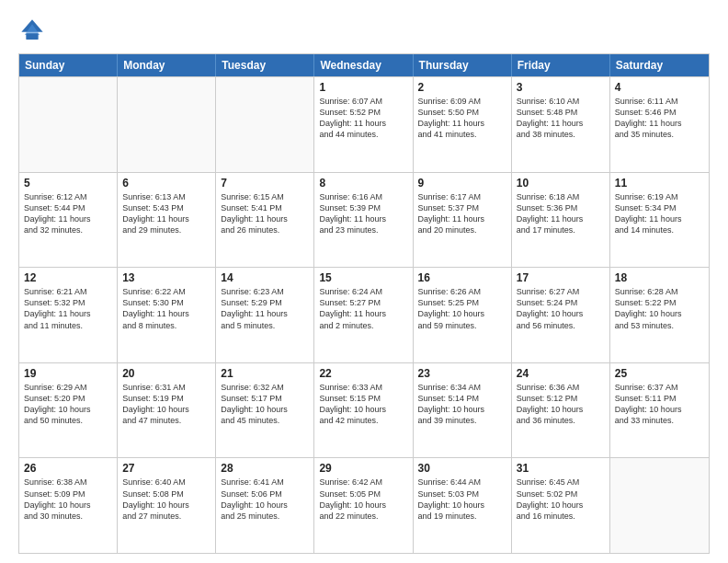 The height and width of the screenshot is (563, 728). I want to click on day-number: 1, so click(363, 87).